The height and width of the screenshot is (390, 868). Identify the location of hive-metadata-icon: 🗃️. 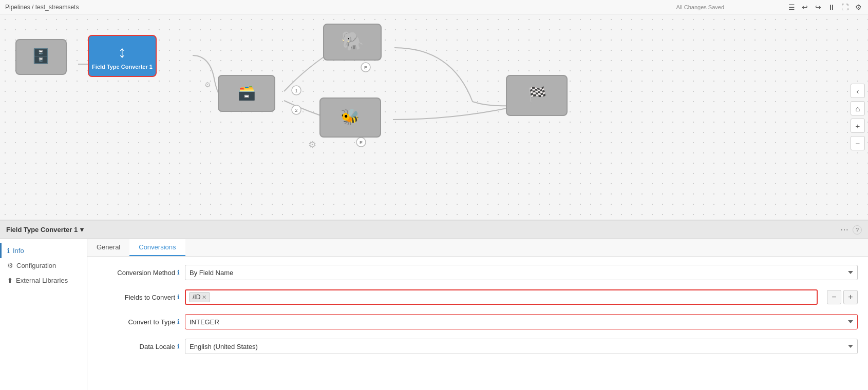
(247, 92).